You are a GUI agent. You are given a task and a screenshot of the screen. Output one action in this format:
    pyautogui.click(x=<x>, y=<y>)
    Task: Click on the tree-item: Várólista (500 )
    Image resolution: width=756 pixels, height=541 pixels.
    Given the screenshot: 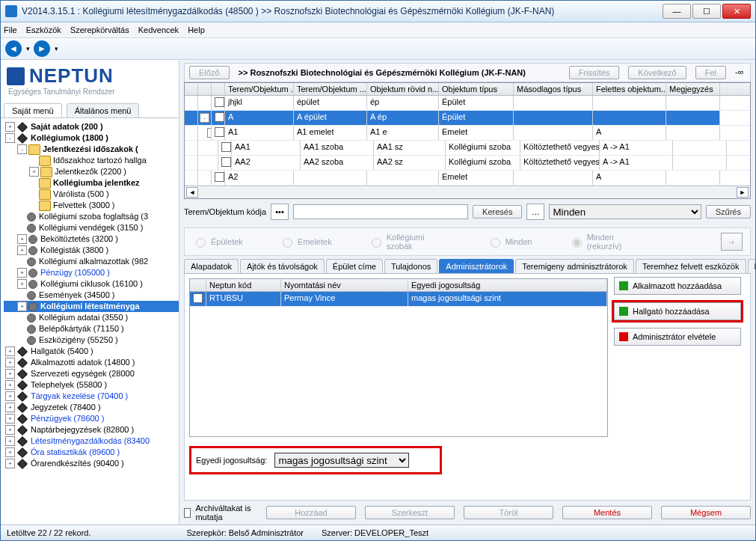 What is the action you would take?
    pyautogui.click(x=91, y=195)
    